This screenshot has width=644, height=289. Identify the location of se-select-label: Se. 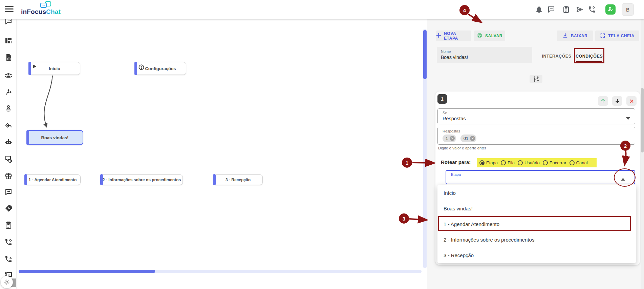
(536, 113).